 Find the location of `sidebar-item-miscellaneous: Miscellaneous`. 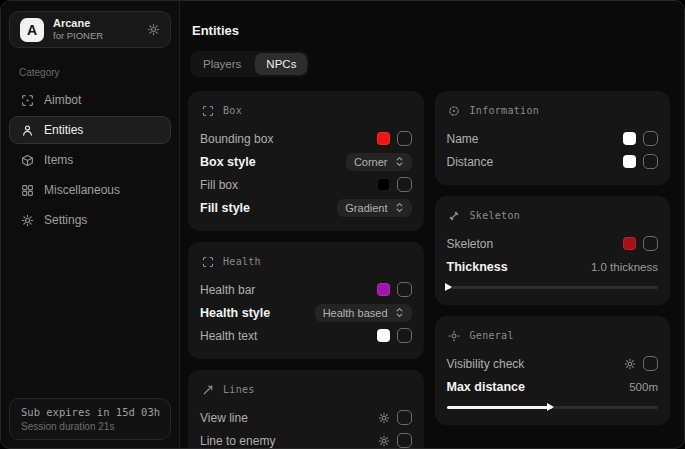

sidebar-item-miscellaneous: Miscellaneous is located at coordinates (90, 190).